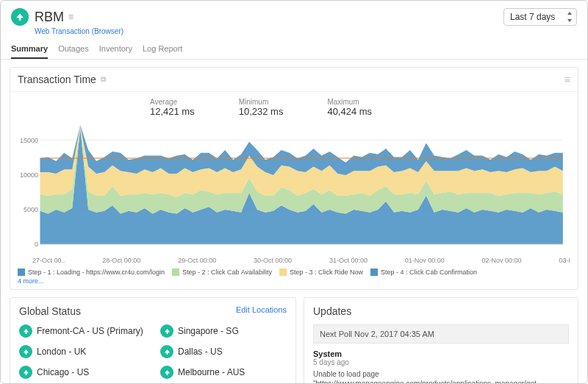  I want to click on chart-legend: Step - 1 : Loading - https://www.cr4u.co…, so click(294, 271).